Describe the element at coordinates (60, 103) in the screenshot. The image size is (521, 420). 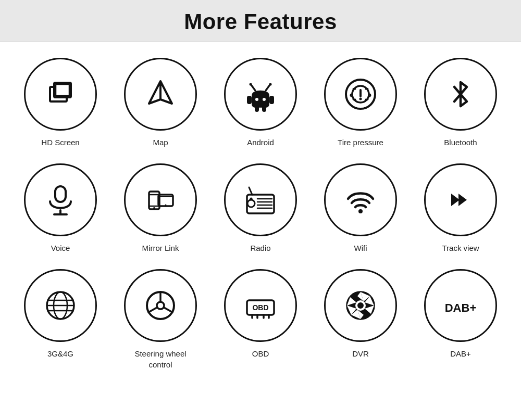
I see `feature-hd-screen: HD Screen` at that location.